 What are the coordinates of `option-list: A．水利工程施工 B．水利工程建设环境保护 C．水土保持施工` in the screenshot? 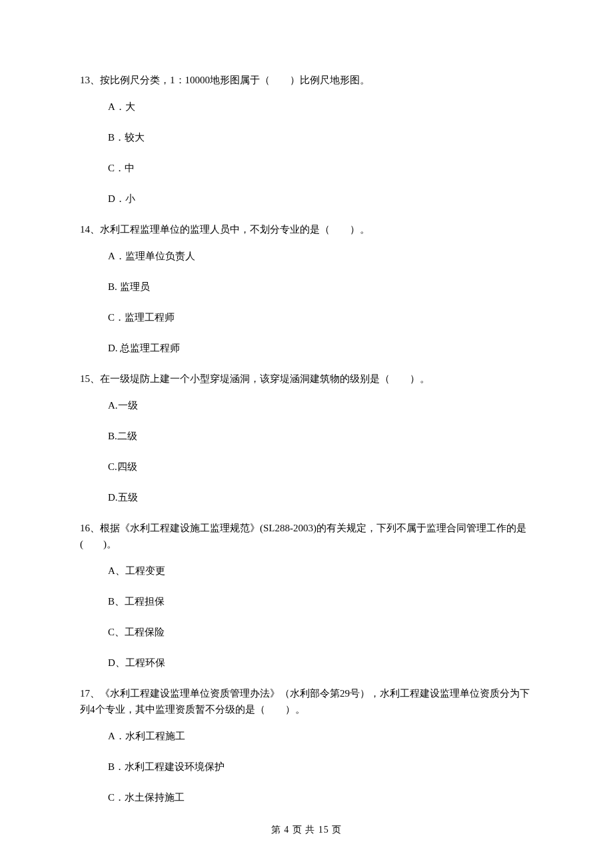 It's located at (306, 767).